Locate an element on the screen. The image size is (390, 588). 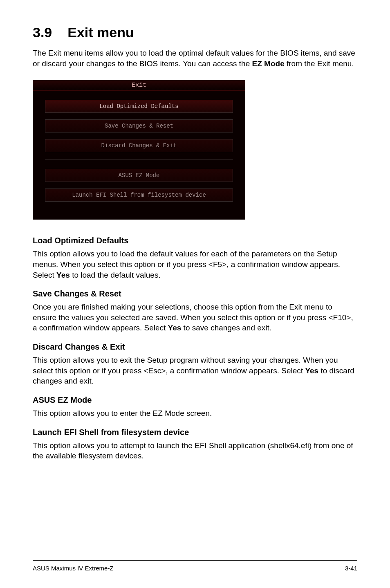
footer-left: ASUS Maximus IV Extreme-Z is located at coordinates (73, 568).